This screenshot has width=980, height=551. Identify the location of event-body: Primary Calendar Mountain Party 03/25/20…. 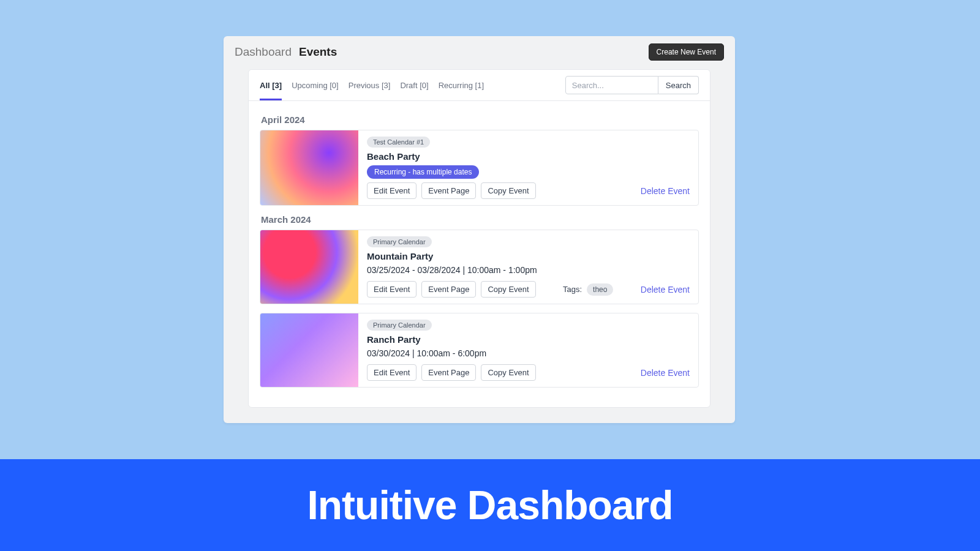
(528, 267).